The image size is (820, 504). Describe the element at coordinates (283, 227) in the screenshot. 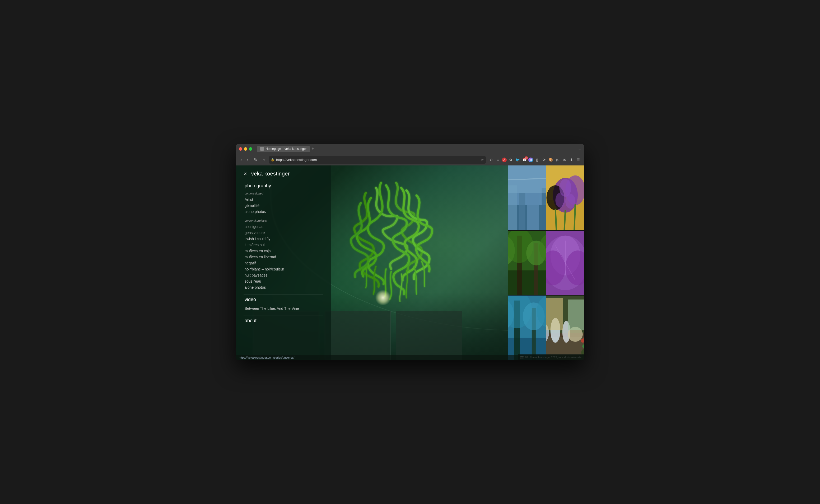

I see `nav-item-alienigenas: alienigenas` at that location.